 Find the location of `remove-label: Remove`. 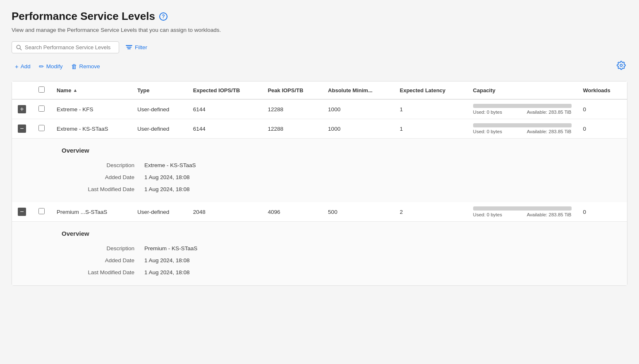

remove-label: Remove is located at coordinates (90, 66).